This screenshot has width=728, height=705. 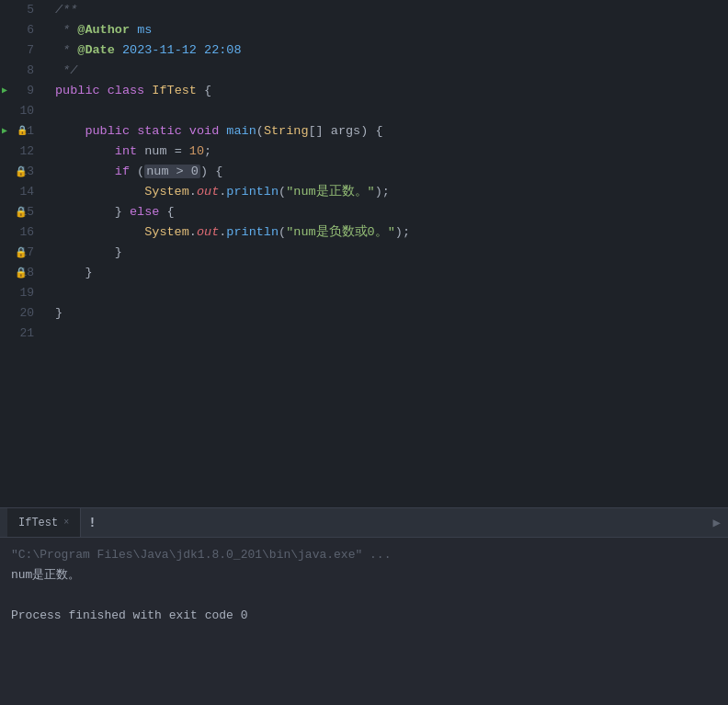 What do you see at coordinates (20, 233) in the screenshot?
I see `line-number-16: 16` at bounding box center [20, 233].